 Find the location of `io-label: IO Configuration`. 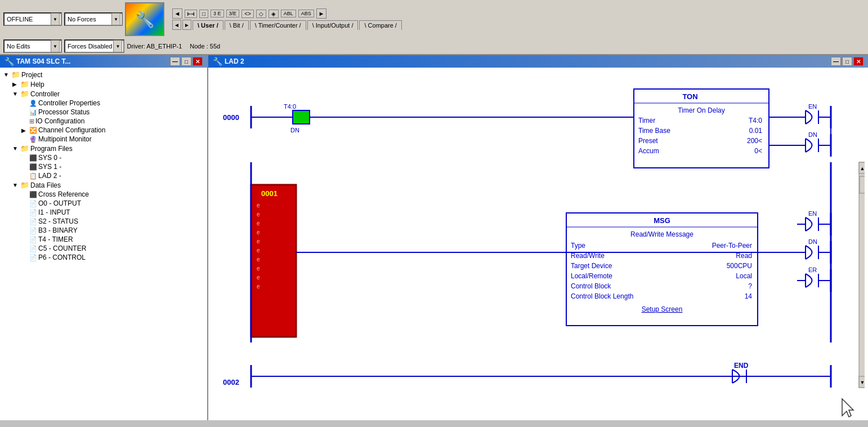

io-label: IO Configuration is located at coordinates (60, 121).